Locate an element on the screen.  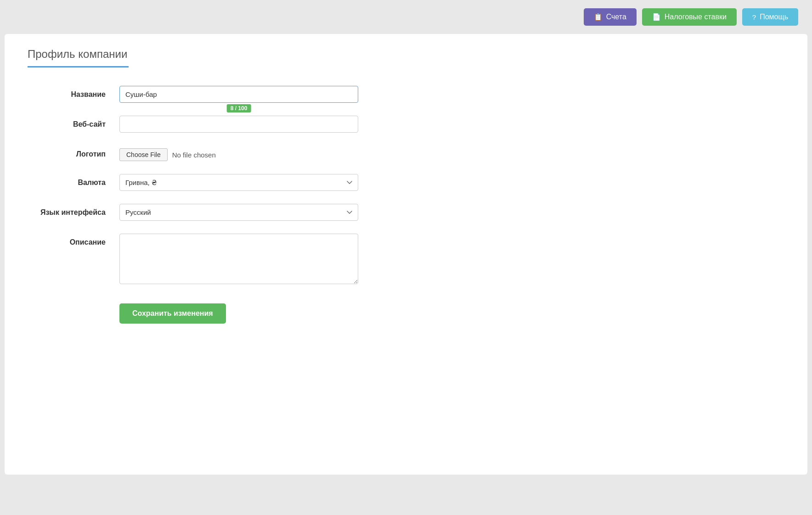
name-field-wrap: 8 / 100 is located at coordinates (239, 95).